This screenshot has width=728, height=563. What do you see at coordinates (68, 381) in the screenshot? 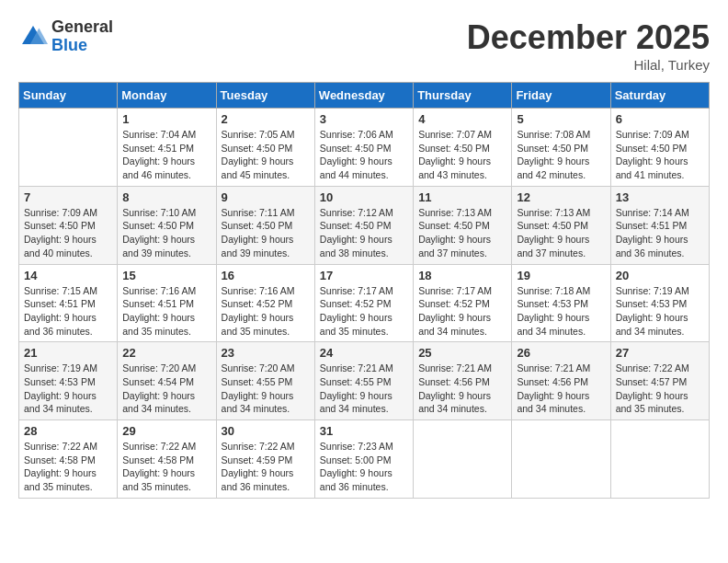
I see `calendar-cell: 21Sunrise: 7:19 AMSunset: 4:53 PMDayligh…` at bounding box center [68, 381].